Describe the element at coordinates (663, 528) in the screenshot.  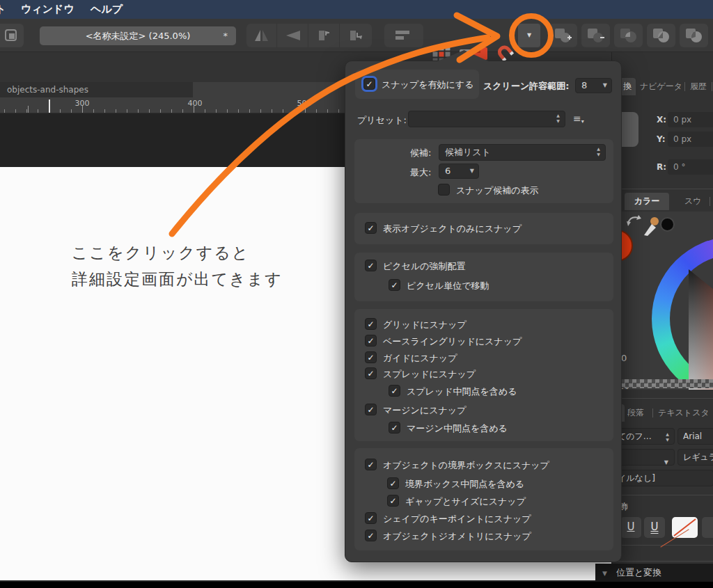
I see `decoration-buttons-row: U U` at that location.